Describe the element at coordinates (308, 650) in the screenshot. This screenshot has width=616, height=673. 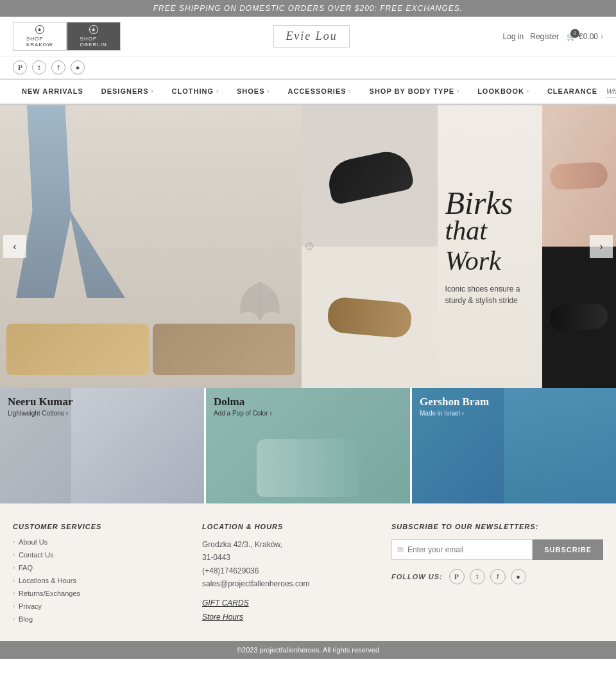
I see `copyright-text: ©2023 projectfallenheroes. All rights re…` at that location.